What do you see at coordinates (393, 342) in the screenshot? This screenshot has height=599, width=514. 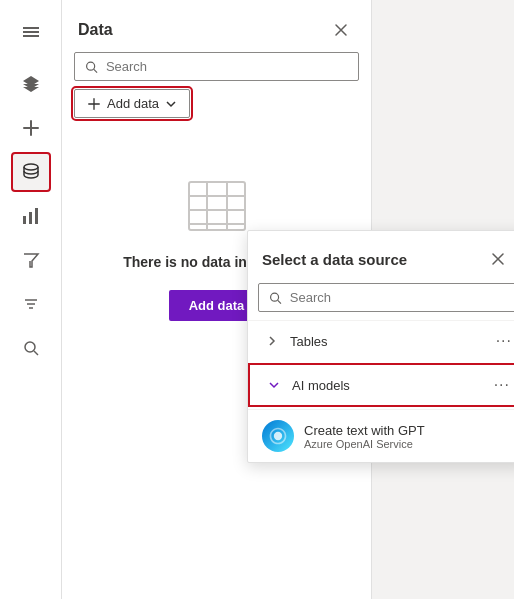 I see `tables-item-label: Tables` at bounding box center [393, 342].